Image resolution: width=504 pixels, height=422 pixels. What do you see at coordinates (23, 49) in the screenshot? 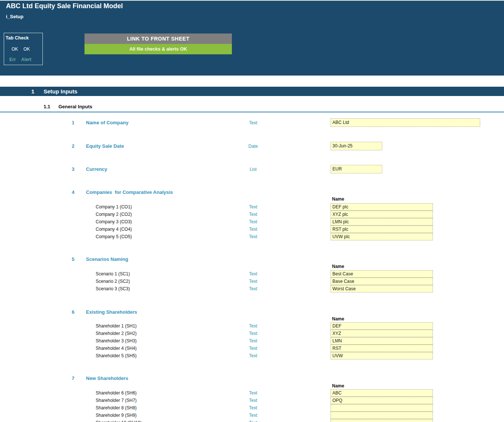
I see `tab-check-panel: Tab Check OK OK Err Alert` at bounding box center [23, 49].